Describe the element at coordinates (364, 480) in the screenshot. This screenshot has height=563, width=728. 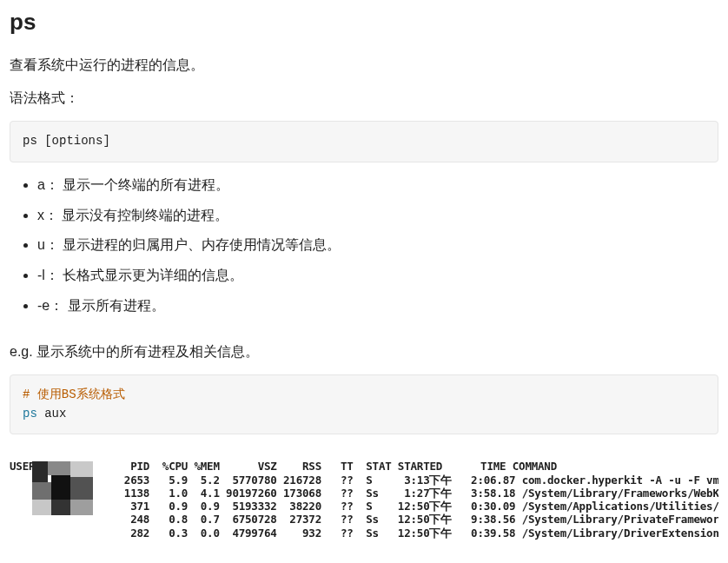
I see `output-row: 2653 5.9 5.2 5770780 216728 ?? S 3:13下午 …` at that location.